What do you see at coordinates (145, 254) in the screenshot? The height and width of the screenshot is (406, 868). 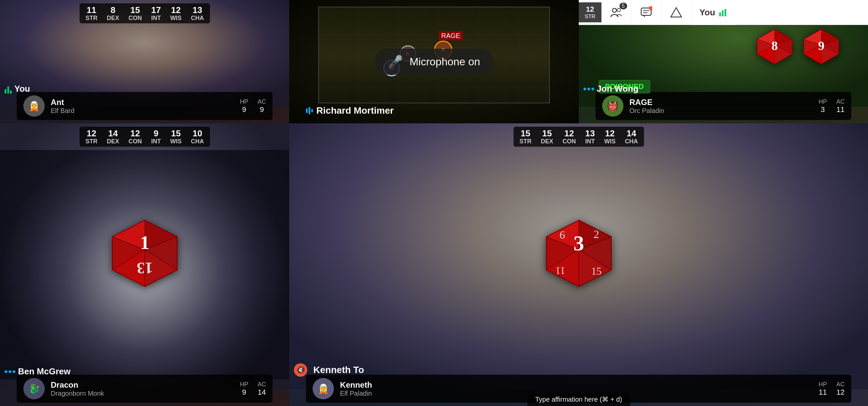 I see `dice-ben: 1 13` at bounding box center [145, 254].